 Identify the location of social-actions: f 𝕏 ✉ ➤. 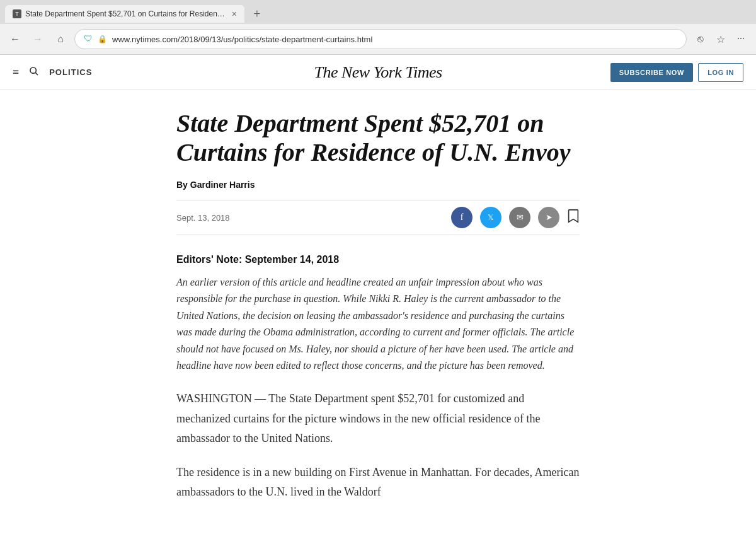
(515, 218).